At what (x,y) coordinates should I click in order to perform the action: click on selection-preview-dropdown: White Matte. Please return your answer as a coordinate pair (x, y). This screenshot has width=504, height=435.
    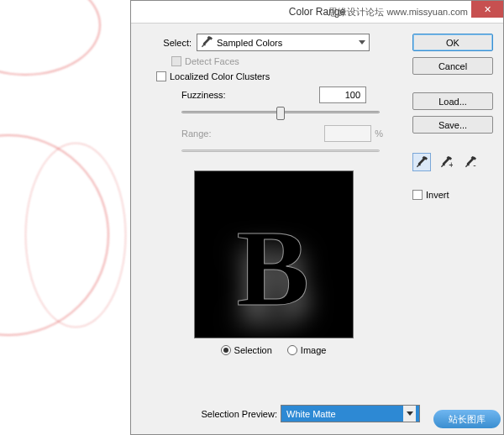
    Looking at the image, I should click on (350, 413).